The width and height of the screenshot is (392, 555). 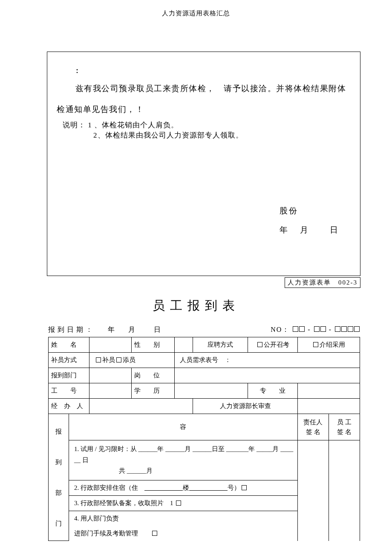 What do you see at coordinates (304, 230) in the screenshot?
I see `month-label: 月` at bounding box center [304, 230].